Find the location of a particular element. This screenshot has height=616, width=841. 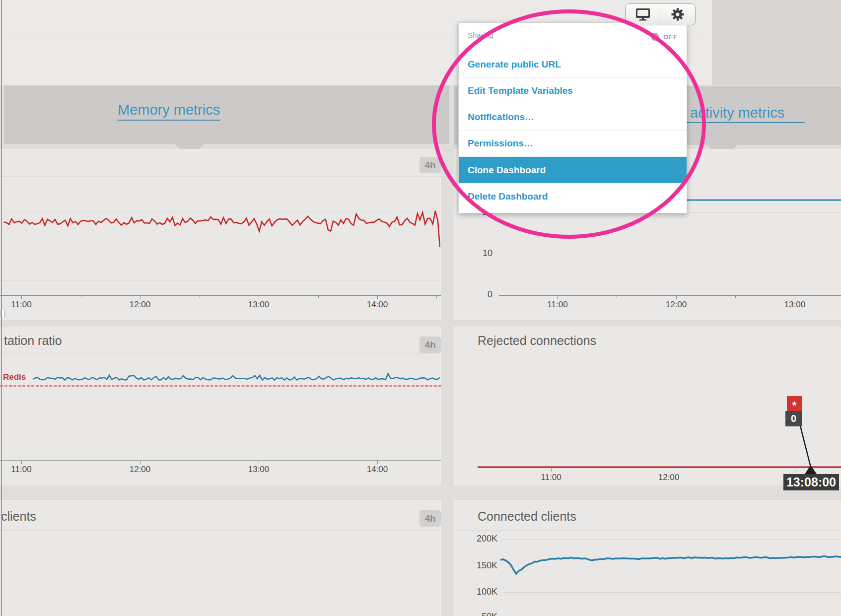

menu-item-edit-template-variables: Edit Template Variables is located at coordinates (573, 91).